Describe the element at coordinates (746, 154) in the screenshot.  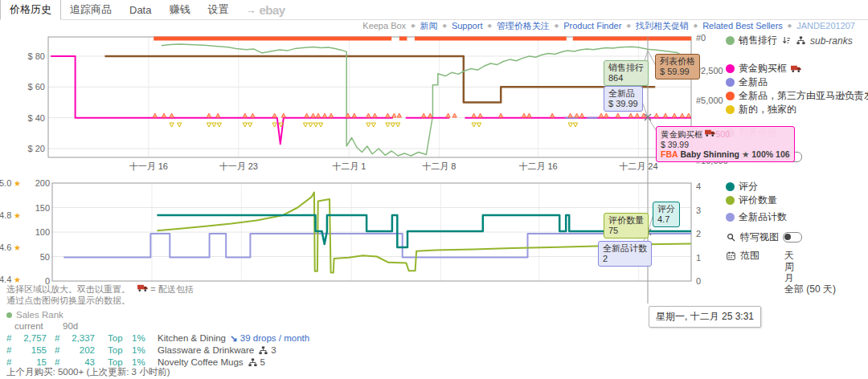
I see `star-icon: ★` at that location.